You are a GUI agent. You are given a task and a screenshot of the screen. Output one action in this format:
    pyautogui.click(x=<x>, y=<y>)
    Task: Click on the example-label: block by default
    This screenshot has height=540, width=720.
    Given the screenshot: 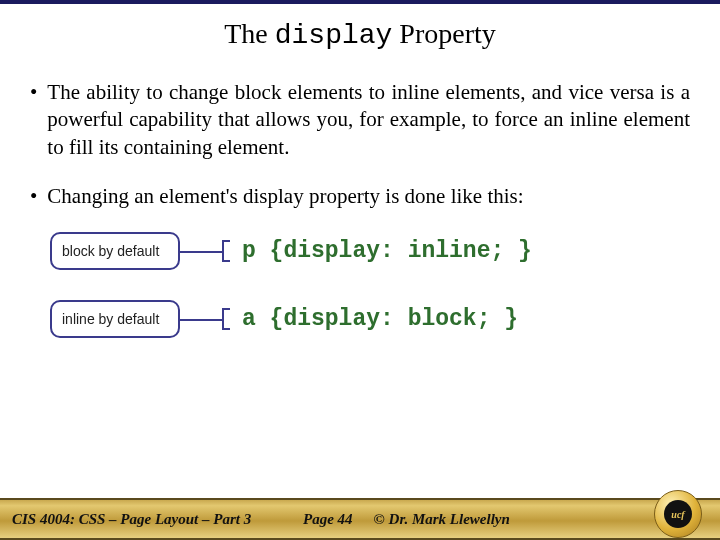 What is the action you would take?
    pyautogui.click(x=110, y=251)
    